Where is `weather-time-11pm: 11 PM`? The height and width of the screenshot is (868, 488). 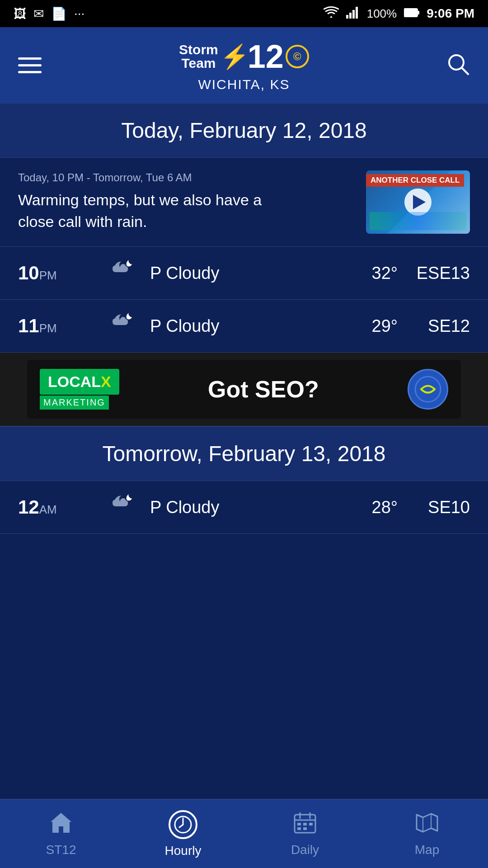
weather-time-11pm: 11 PM is located at coordinates (59, 326).